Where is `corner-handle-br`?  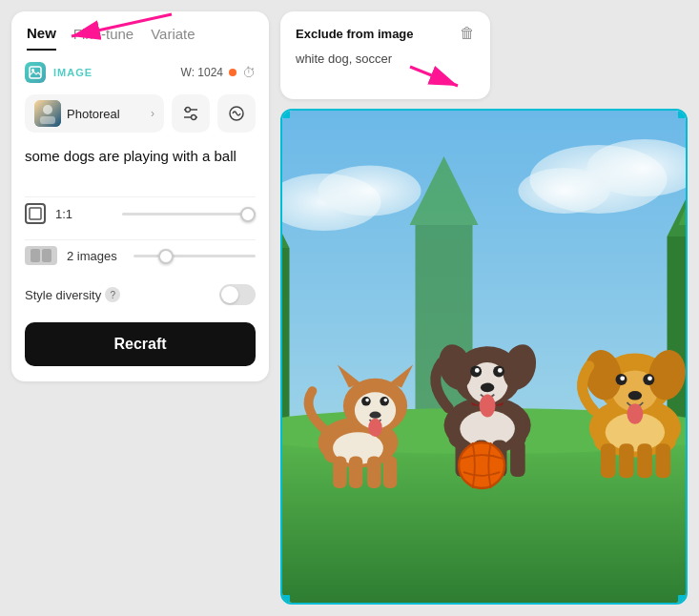 corner-handle-br is located at coordinates (683, 600).